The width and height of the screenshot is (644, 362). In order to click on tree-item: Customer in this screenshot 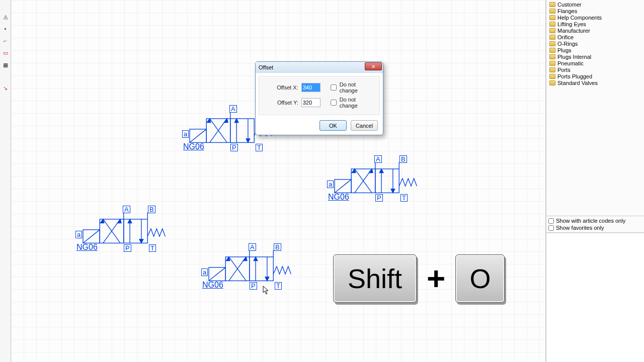, I will do `click(595, 4)`.